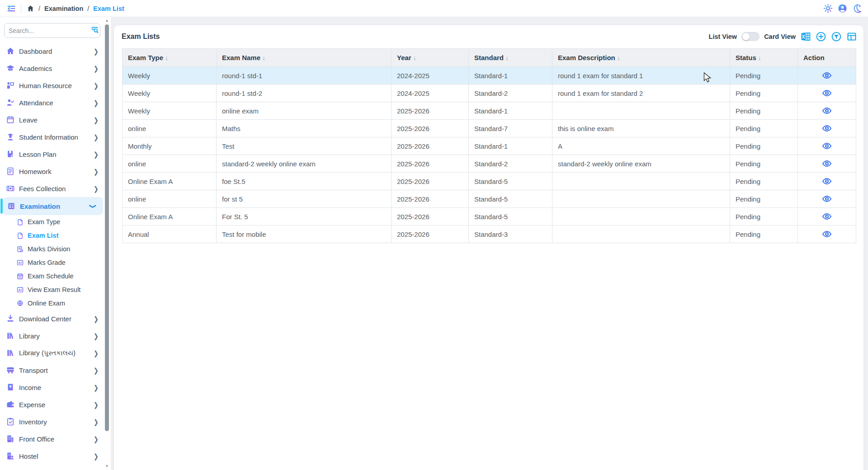 This screenshot has height=470, width=868. What do you see at coordinates (489, 164) in the screenshot?
I see `table-row: onlinestandard-2 weekly online exam2025-…` at bounding box center [489, 164].